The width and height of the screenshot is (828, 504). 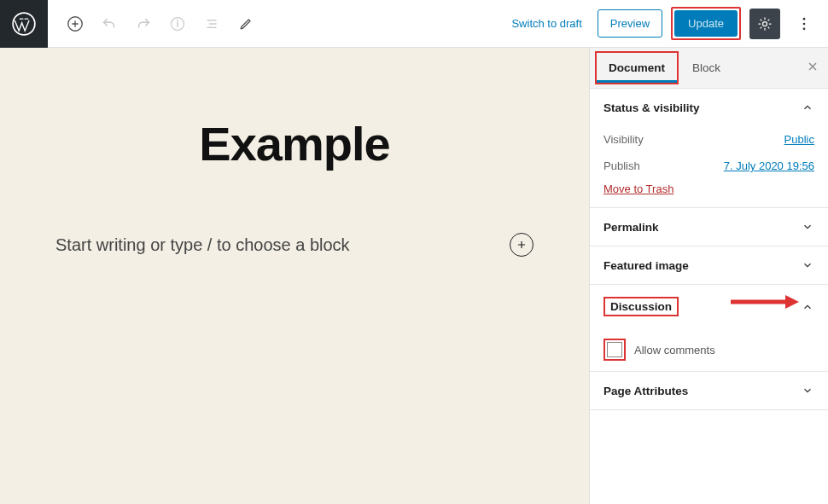 What do you see at coordinates (708, 391) in the screenshot?
I see `panel-page-attributes: Page Attributes` at bounding box center [708, 391].